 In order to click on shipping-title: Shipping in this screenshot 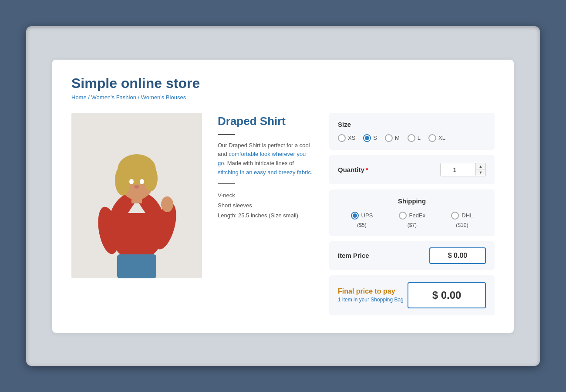, I will do `click(412, 201)`.